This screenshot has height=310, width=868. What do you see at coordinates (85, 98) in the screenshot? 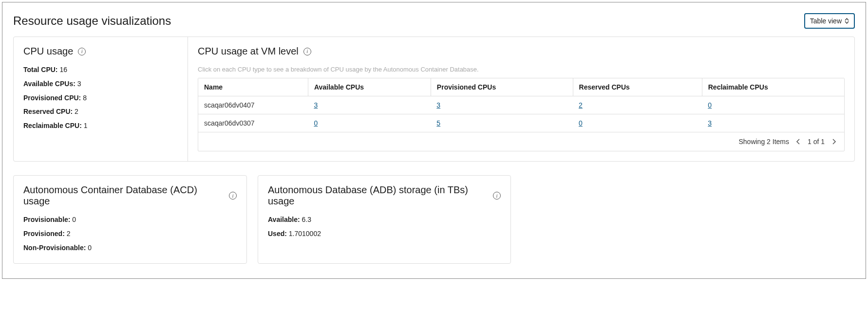
I see `kv-value: 8` at bounding box center [85, 98].